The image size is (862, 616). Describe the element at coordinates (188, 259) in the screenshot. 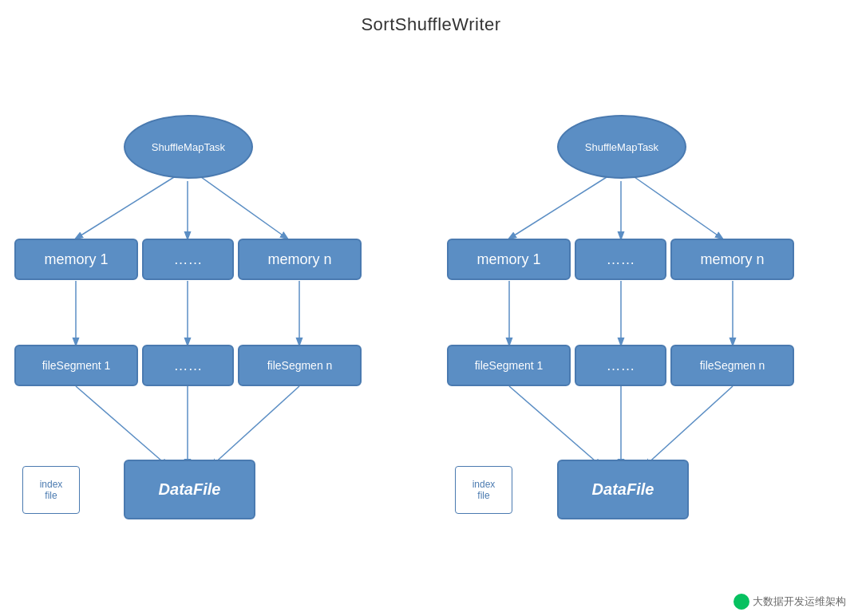

I see `left-memory-dots: ……` at that location.